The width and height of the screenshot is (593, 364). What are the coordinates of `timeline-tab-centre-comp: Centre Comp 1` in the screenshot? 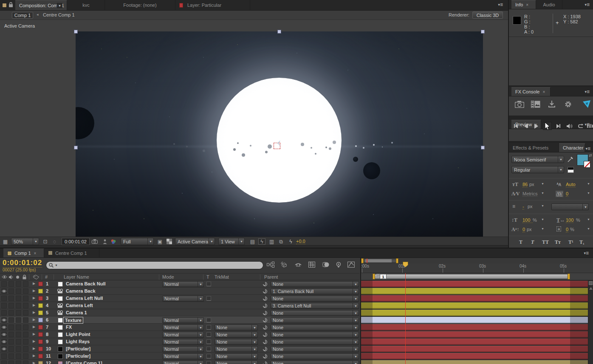 It's located at (72, 253).